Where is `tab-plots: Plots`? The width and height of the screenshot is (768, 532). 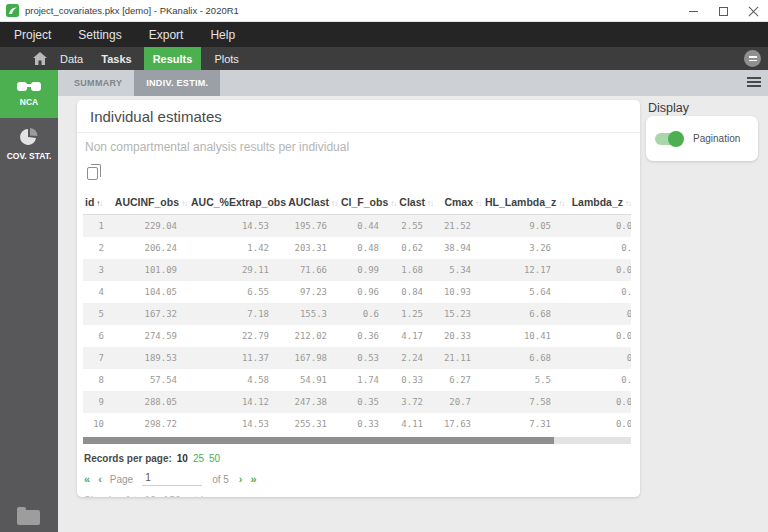 tab-plots: Plots is located at coordinates (226, 58).